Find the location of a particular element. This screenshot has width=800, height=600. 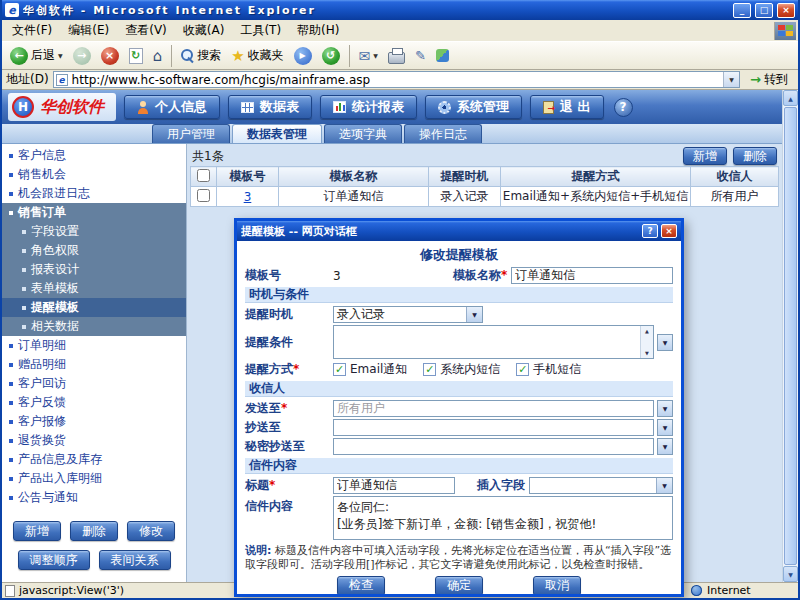

sidebar-delete-button: 删除 is located at coordinates (94, 531).